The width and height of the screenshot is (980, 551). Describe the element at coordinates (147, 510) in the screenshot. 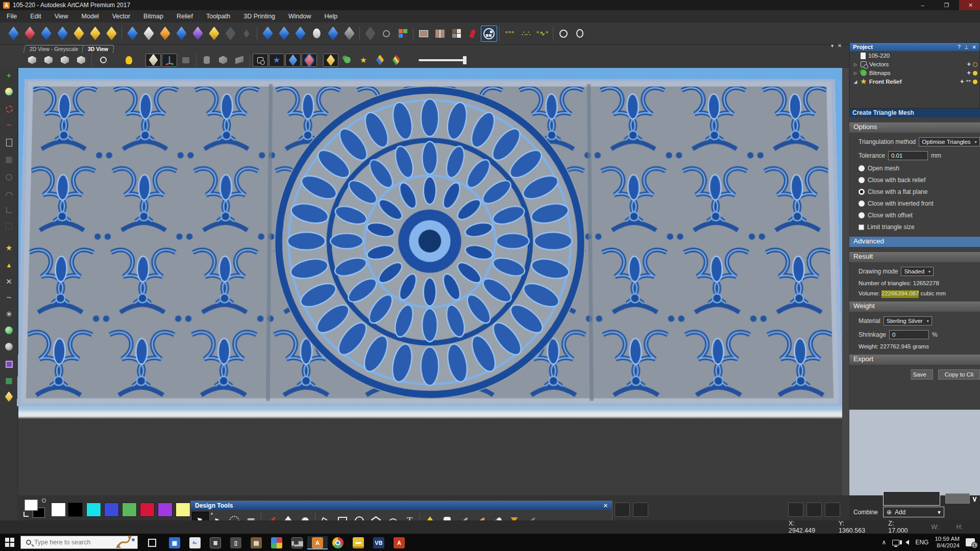

I see `palette-red` at that location.